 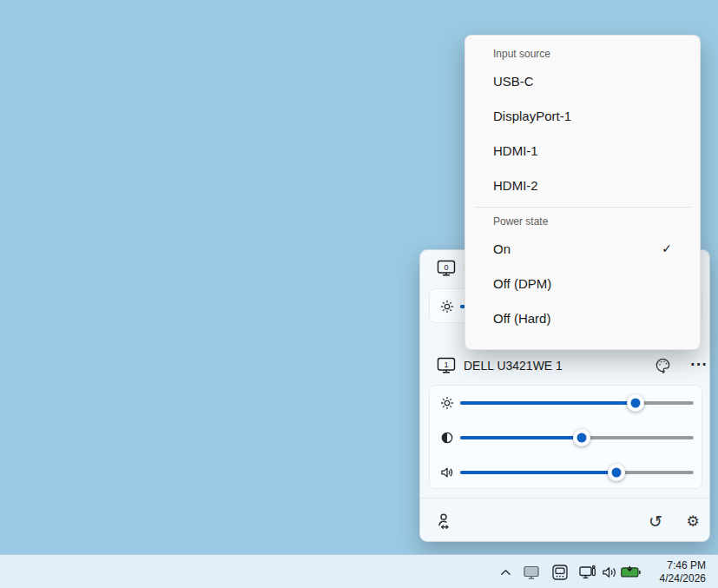 What do you see at coordinates (446, 268) in the screenshot?
I see `svg-text: 0` at bounding box center [446, 268].